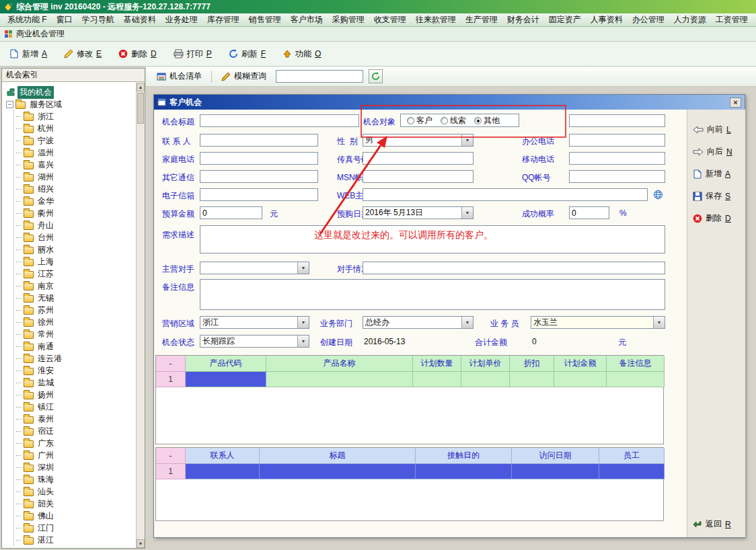 The image size is (756, 550). What do you see at coordinates (254, 268) in the screenshot?
I see `rival-combo: ▼` at bounding box center [254, 268].